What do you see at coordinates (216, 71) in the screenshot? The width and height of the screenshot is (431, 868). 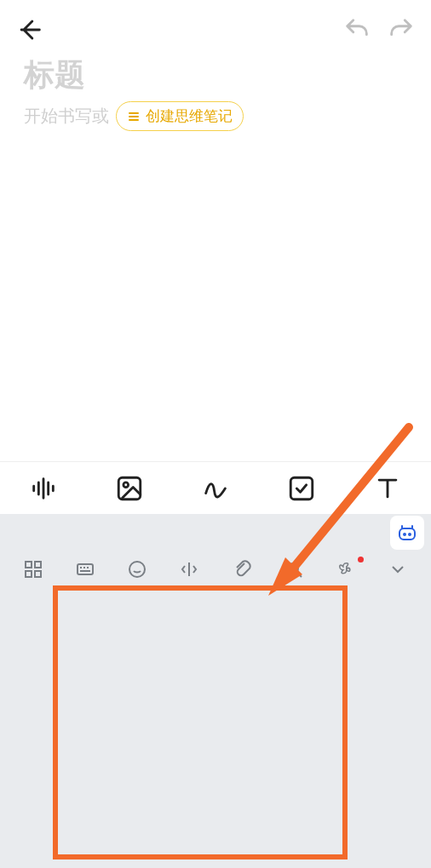 I see `title-placeholder: 标题` at bounding box center [216, 71].